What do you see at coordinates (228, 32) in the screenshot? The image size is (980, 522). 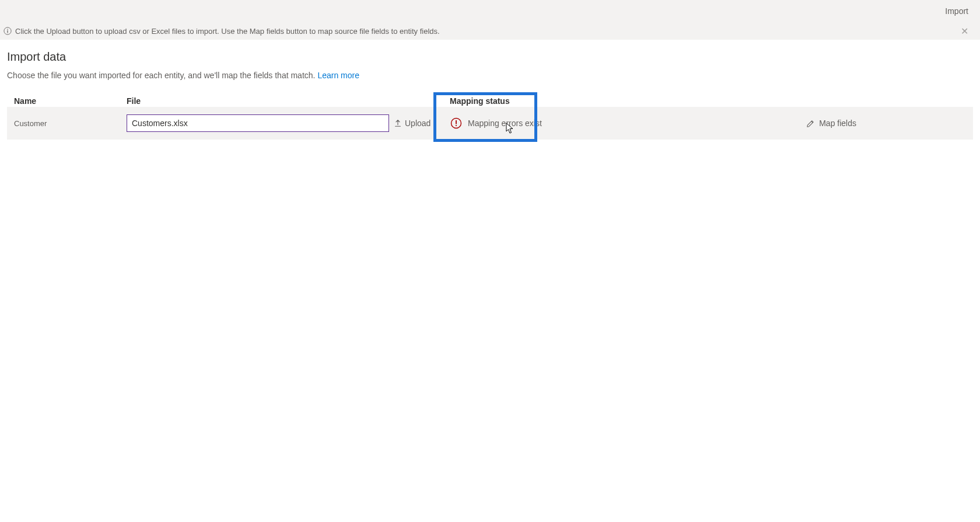 I see `info-message-text: Click the Upload button to upload csv or…` at bounding box center [228, 32].